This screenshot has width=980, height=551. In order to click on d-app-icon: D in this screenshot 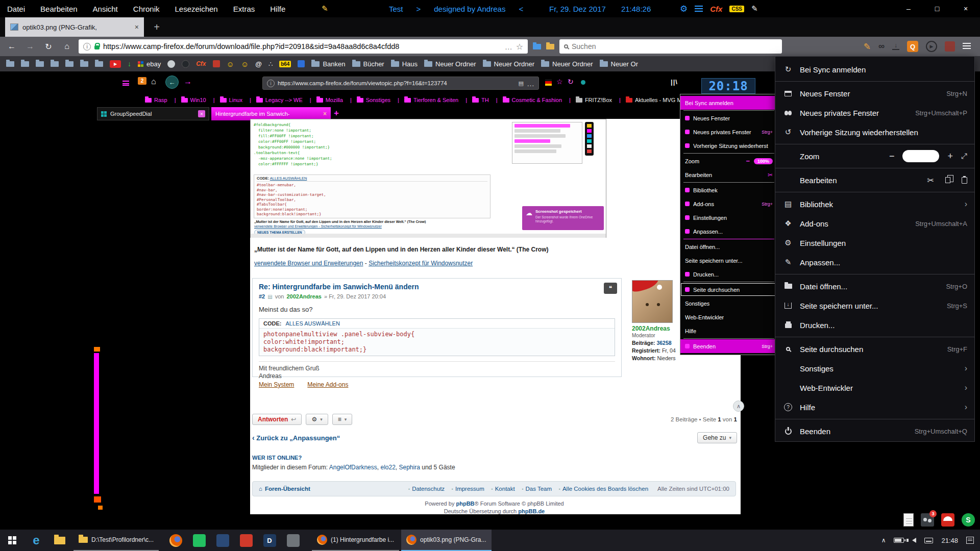, I will do `click(270, 540)`.